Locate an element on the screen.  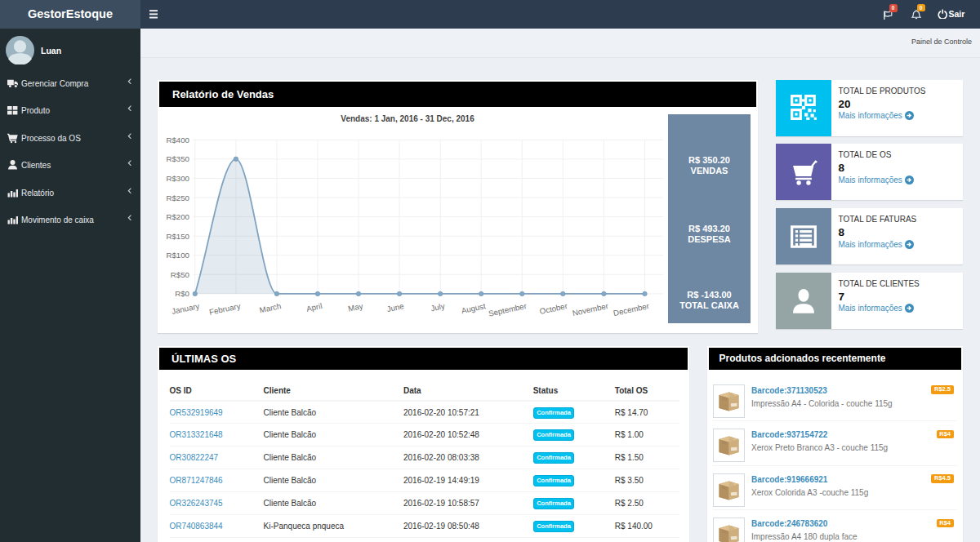
svg-text: R$400 is located at coordinates (178, 139).